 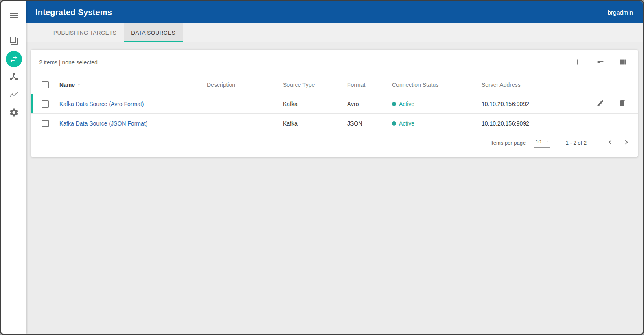 What do you see at coordinates (620, 12) in the screenshot?
I see `current-user-label: brgadmin` at bounding box center [620, 12].